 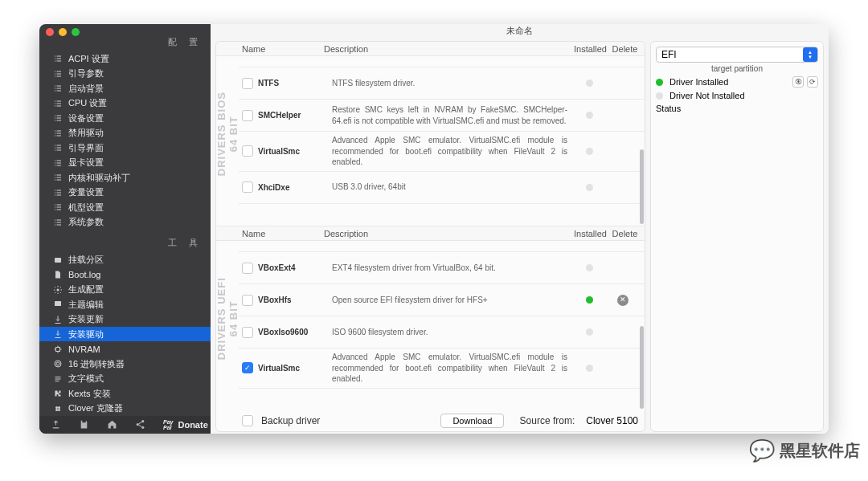 What do you see at coordinates (125, 59) in the screenshot?
I see `sidebar-item: ACPI 设置` at bounding box center [125, 59].